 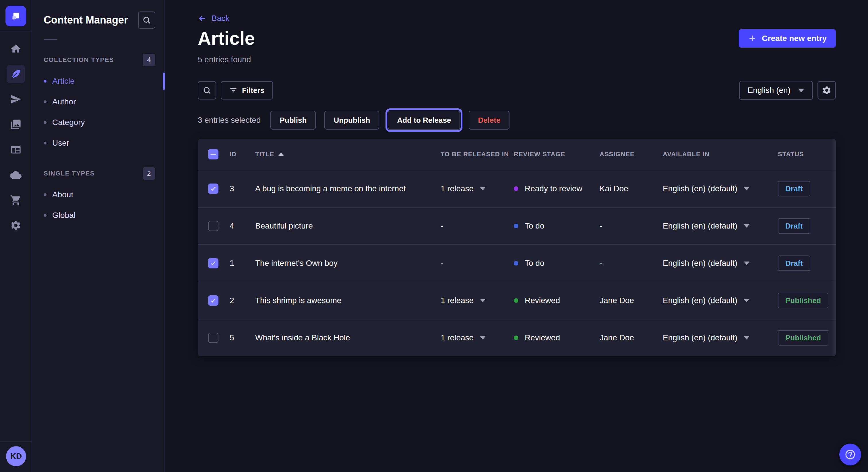 What do you see at coordinates (16, 16) in the screenshot?
I see `strapi-logo-icon` at bounding box center [16, 16].